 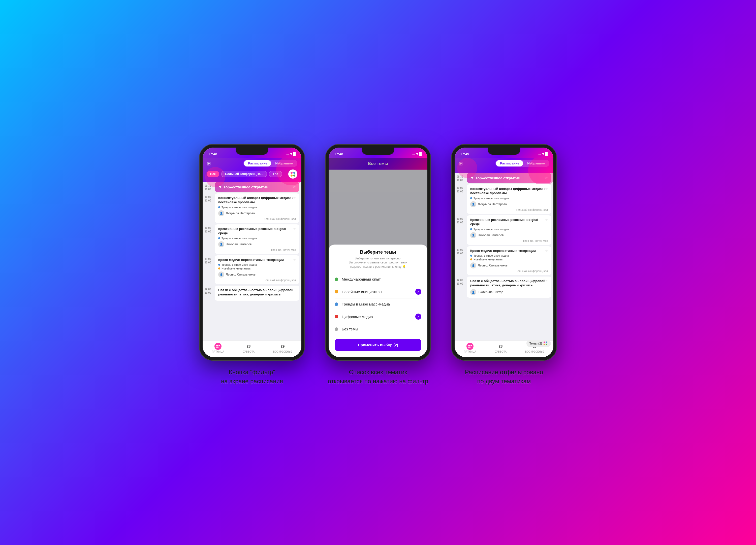 I want to click on session-row-1: 10:00 11:00 ☆ Креативные рекламные решен…, so click(x=252, y=240).